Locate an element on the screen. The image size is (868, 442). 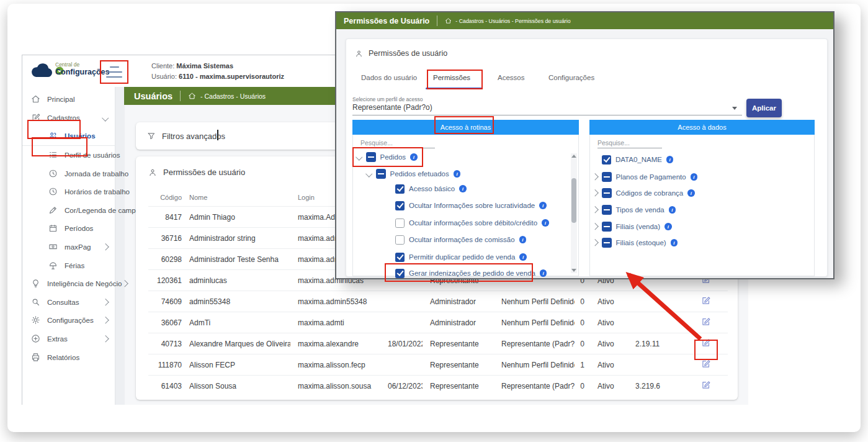
cell-qtd: 0 is located at coordinates (579, 344).